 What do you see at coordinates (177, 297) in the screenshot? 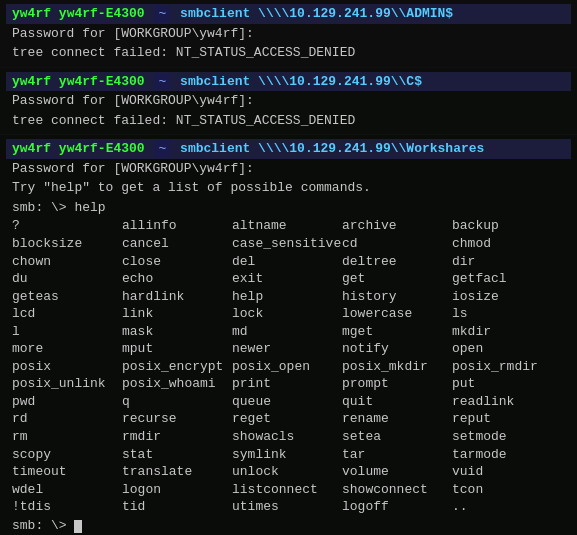
I see `list-item: hardlink` at bounding box center [177, 297].